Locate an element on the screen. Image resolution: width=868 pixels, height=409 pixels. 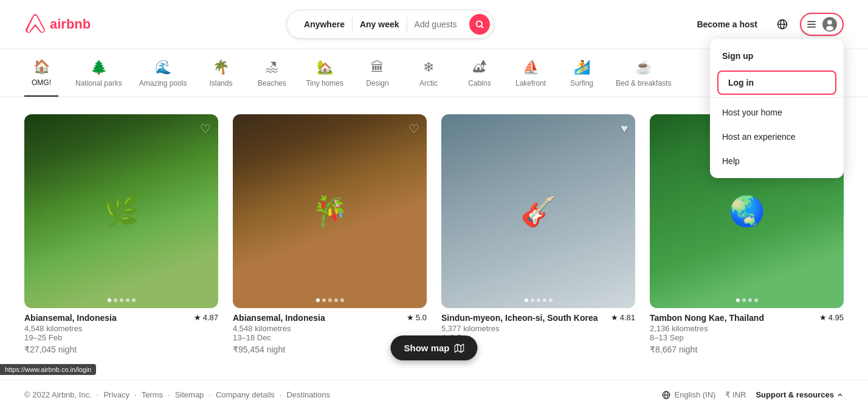
tiny-homes-icon: 🏡 is located at coordinates (325, 67).